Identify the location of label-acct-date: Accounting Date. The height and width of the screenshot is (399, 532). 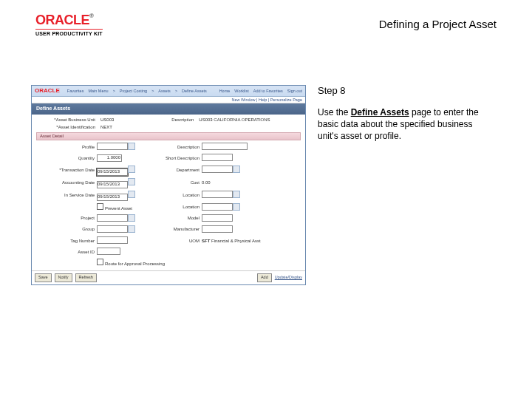
(66, 183).